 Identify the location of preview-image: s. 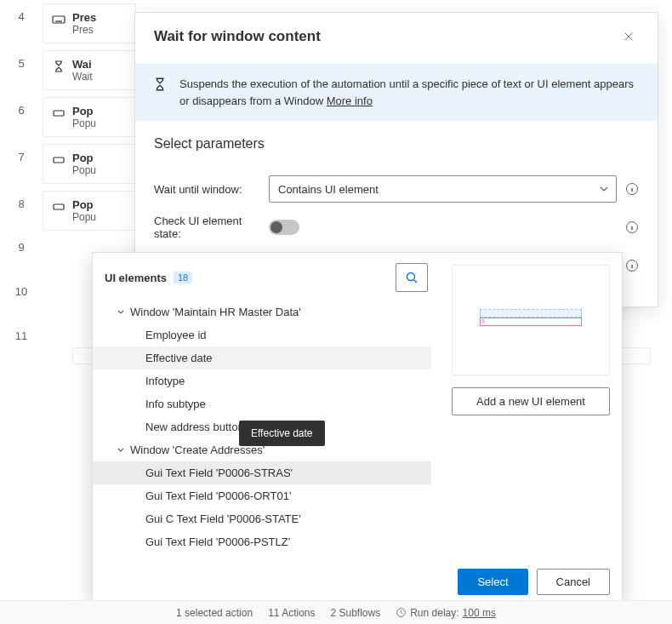
(531, 320).